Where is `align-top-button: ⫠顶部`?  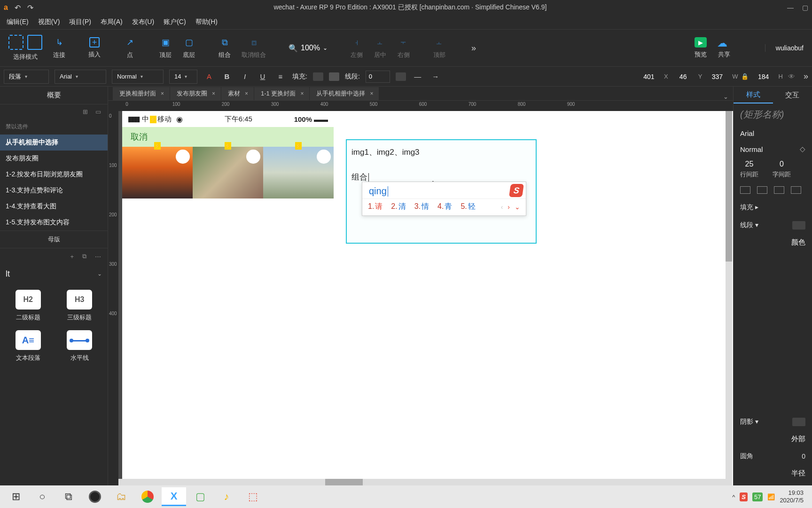 align-top-button: ⫠顶部 is located at coordinates (439, 48).